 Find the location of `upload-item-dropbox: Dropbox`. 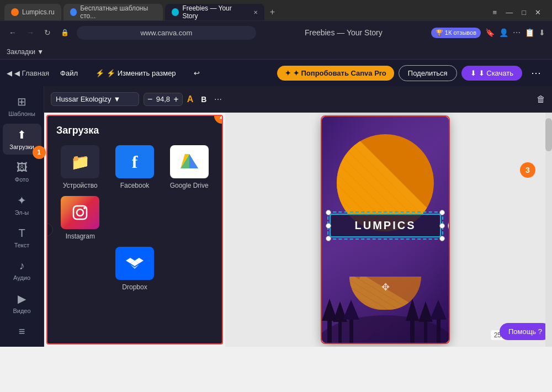

upload-item-dropbox: Dropbox is located at coordinates (135, 269).